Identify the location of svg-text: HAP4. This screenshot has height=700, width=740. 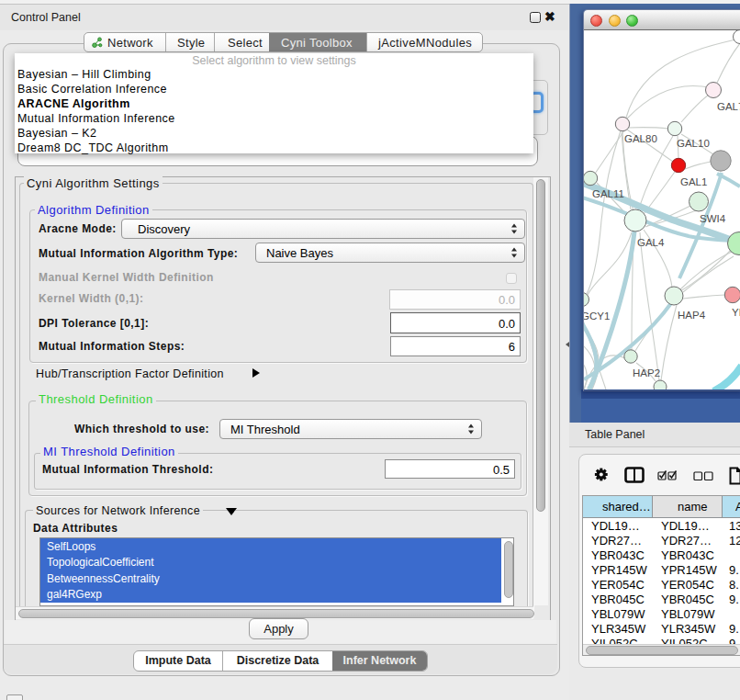
(692, 315).